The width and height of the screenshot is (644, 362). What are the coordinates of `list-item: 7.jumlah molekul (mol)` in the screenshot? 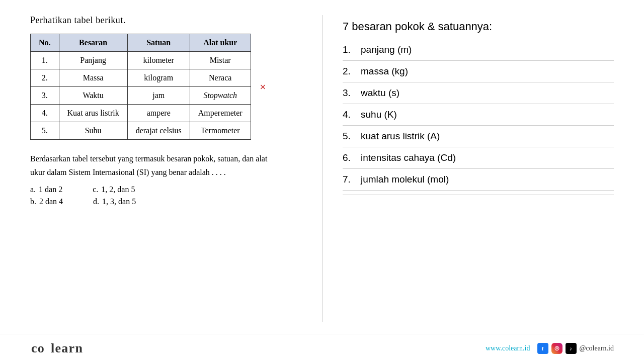 It's located at (478, 180).